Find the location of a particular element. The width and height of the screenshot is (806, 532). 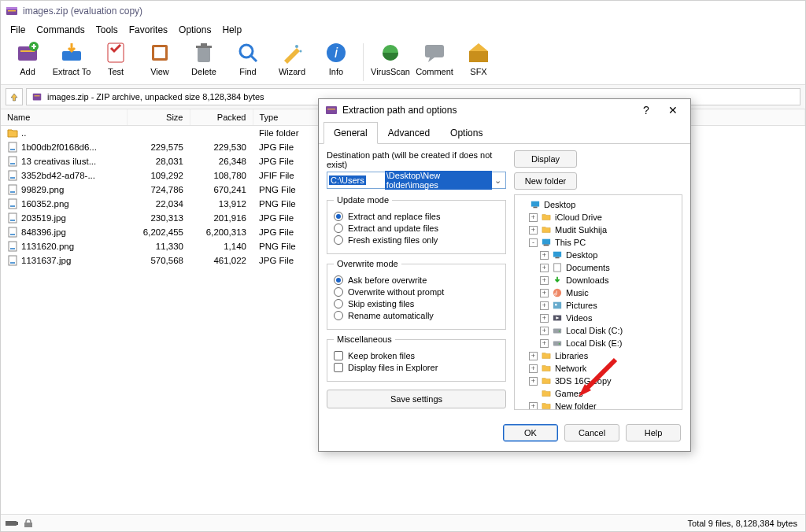

dialog-buttons: OK Cancel Help is located at coordinates (505, 434).